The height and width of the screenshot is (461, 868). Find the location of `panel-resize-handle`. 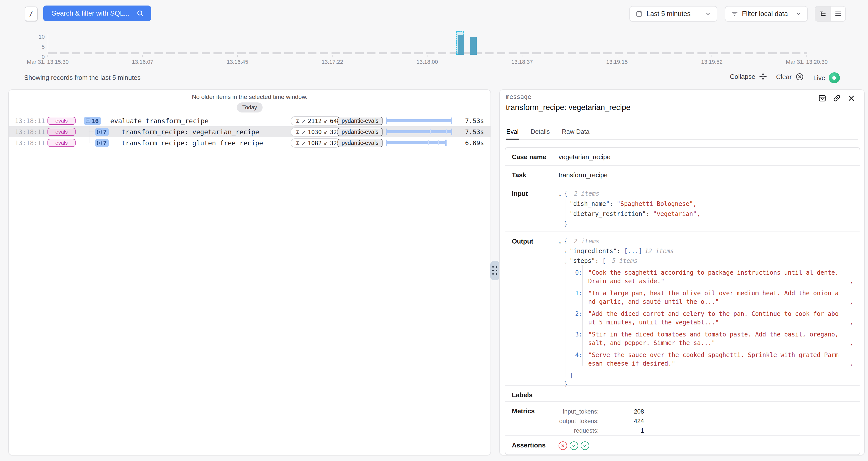

panel-resize-handle is located at coordinates (495, 271).